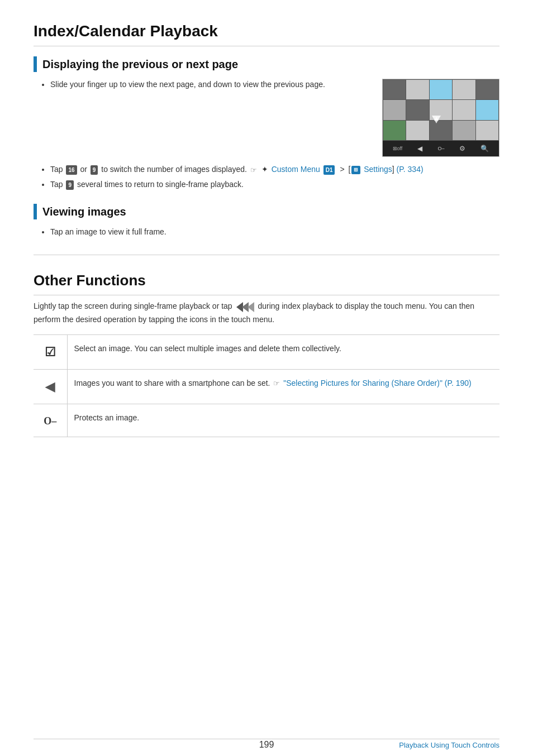 This screenshot has width=533, height=756. Describe the element at coordinates (94, 170) in the screenshot. I see `icon-9: 9` at that location.